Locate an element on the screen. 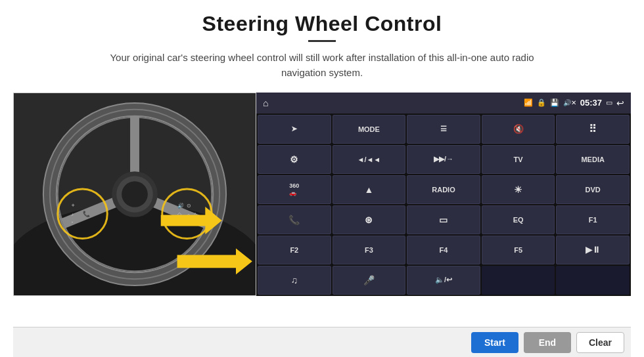 The width and height of the screenshot is (644, 357). btn-next: ▶▶/→ is located at coordinates (444, 159).